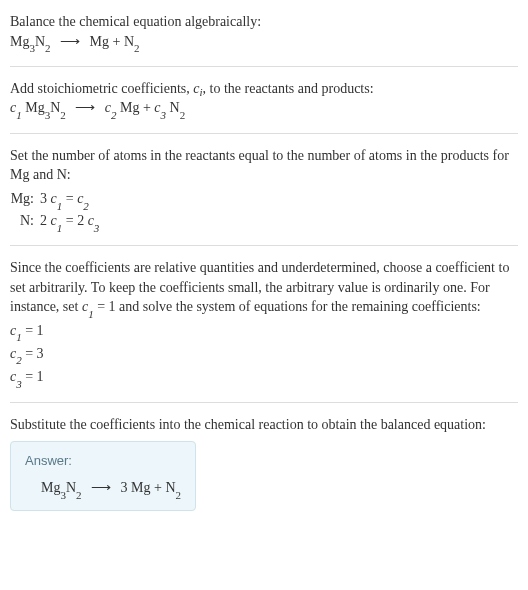  I want to click on step3-instruction: Set the number of atoms in the reactants…, so click(264, 166).